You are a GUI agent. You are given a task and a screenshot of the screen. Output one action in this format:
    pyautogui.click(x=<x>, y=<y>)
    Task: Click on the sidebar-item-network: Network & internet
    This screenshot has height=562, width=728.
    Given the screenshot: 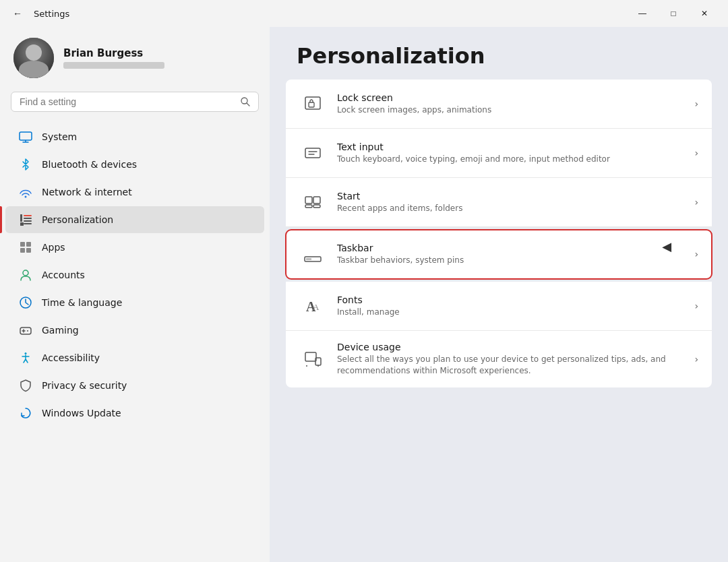 What is the action you would take?
    pyautogui.click(x=135, y=192)
    